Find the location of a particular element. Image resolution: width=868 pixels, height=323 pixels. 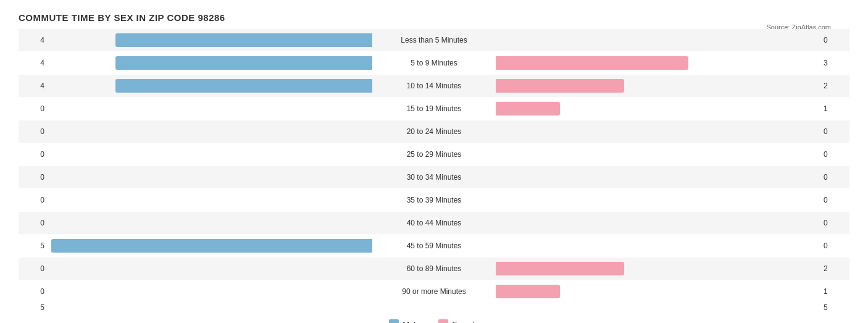

row-label: 10 to 14 Minutes is located at coordinates (434, 86).